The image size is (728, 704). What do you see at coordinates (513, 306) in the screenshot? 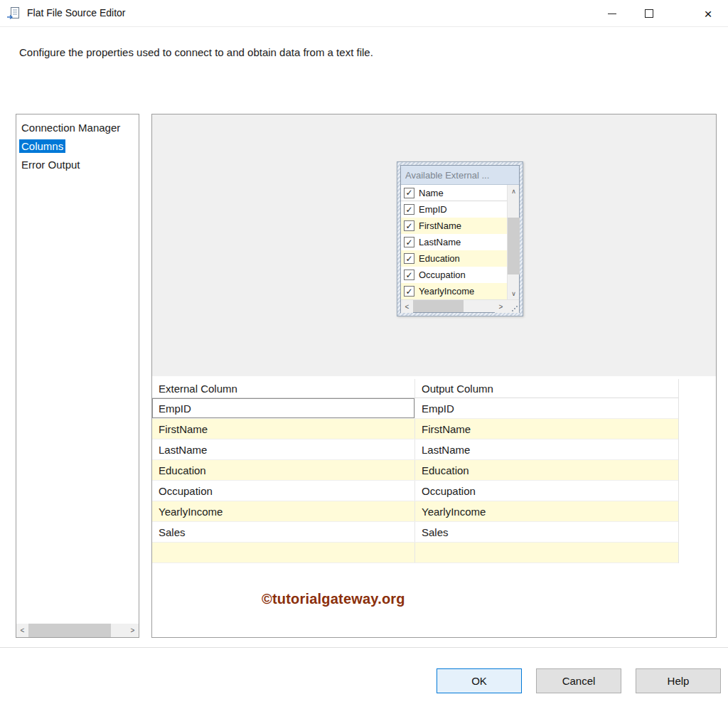
I see `resize-grip-icon` at bounding box center [513, 306].